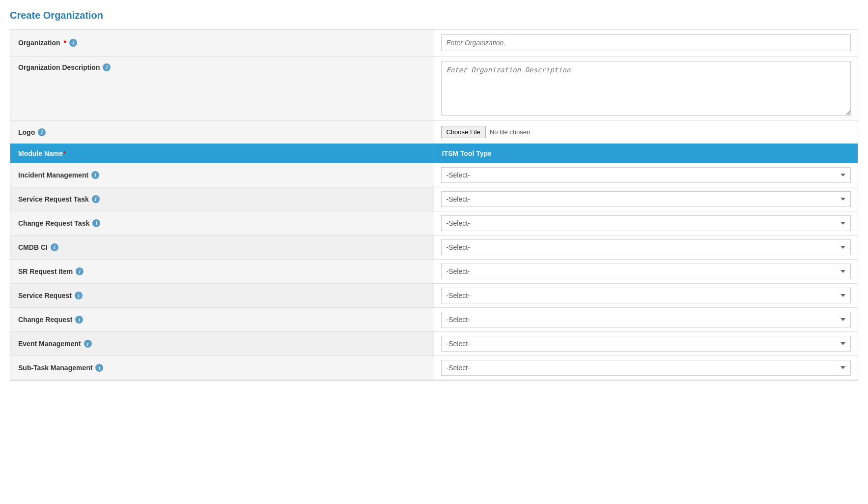  I want to click on module-label-cell: SR Request Itemi, so click(222, 271).